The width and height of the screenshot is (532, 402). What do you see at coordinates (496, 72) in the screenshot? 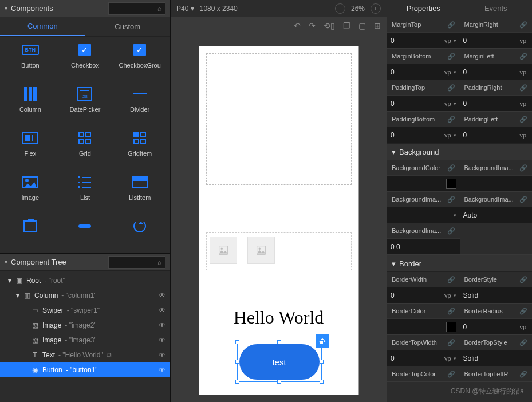
I see `prop-marginleft-input: 0vp` at bounding box center [496, 72].